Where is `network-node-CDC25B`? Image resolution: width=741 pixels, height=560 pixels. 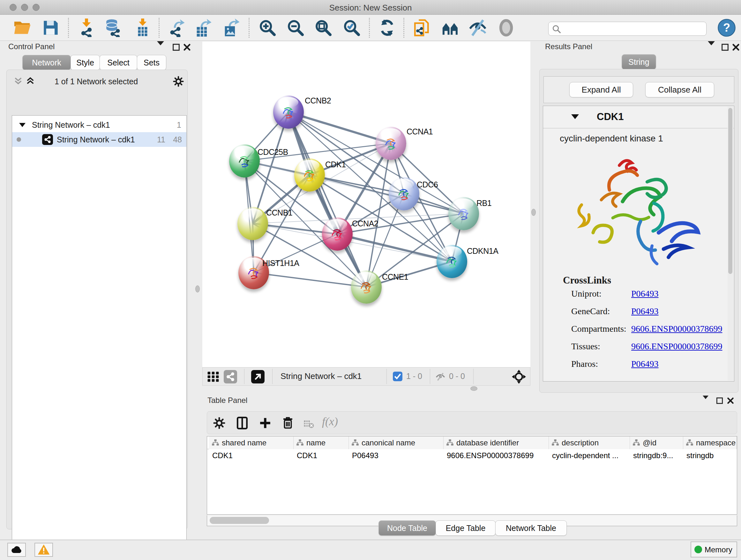 network-node-CDC25B is located at coordinates (245, 161).